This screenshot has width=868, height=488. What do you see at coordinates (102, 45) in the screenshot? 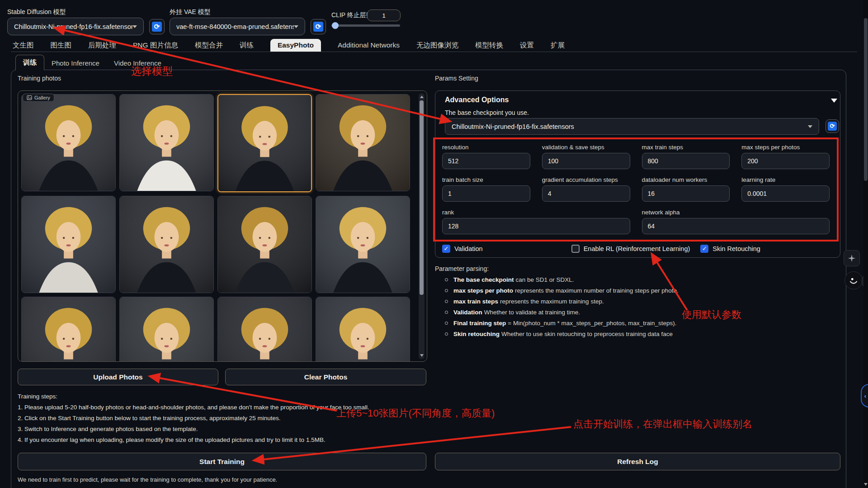
I see `tab-extras: 后期处理` at bounding box center [102, 45].